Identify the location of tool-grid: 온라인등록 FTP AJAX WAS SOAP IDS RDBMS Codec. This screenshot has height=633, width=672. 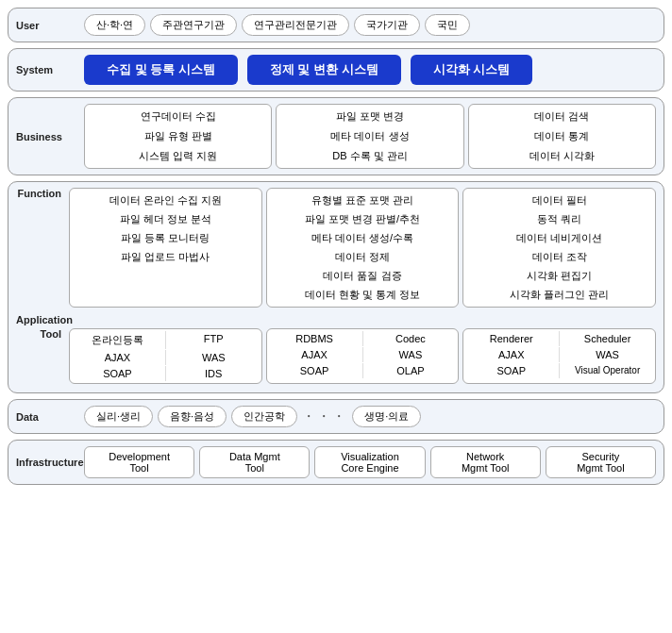
(362, 357).